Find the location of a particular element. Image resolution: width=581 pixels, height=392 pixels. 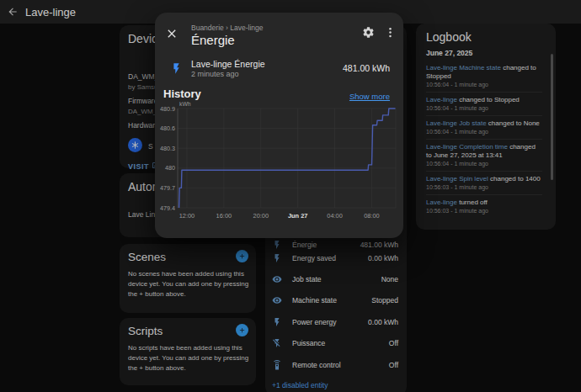

svg-text: 479.7 is located at coordinates (168, 188).